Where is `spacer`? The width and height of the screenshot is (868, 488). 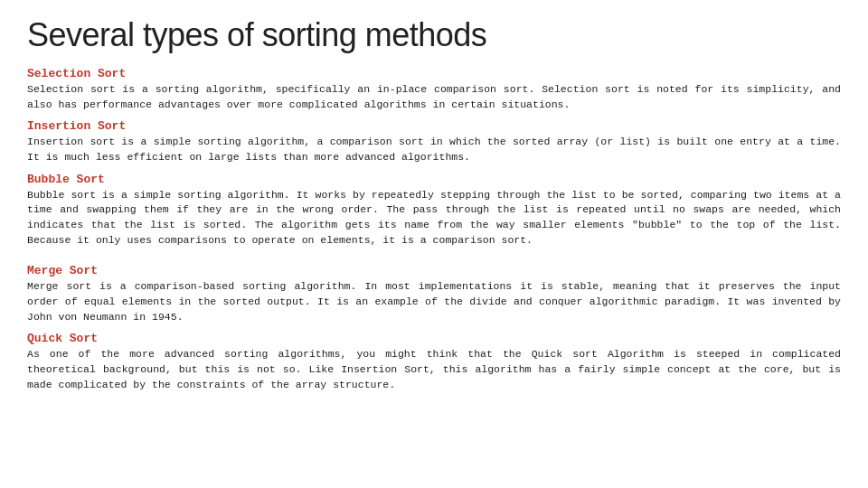 spacer is located at coordinates (434, 259).